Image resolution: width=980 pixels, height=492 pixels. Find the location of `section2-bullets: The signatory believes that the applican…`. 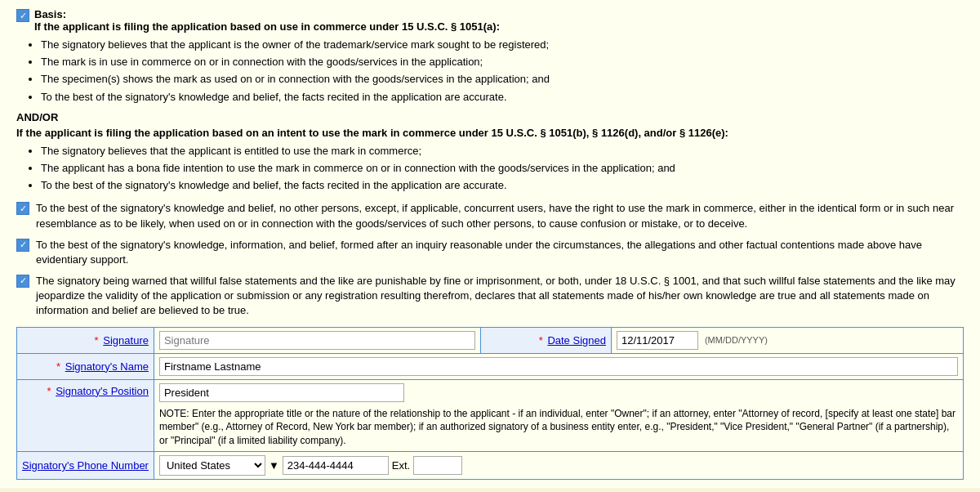

section2-bullets: The signatory believes that the applican… is located at coordinates (502, 168).